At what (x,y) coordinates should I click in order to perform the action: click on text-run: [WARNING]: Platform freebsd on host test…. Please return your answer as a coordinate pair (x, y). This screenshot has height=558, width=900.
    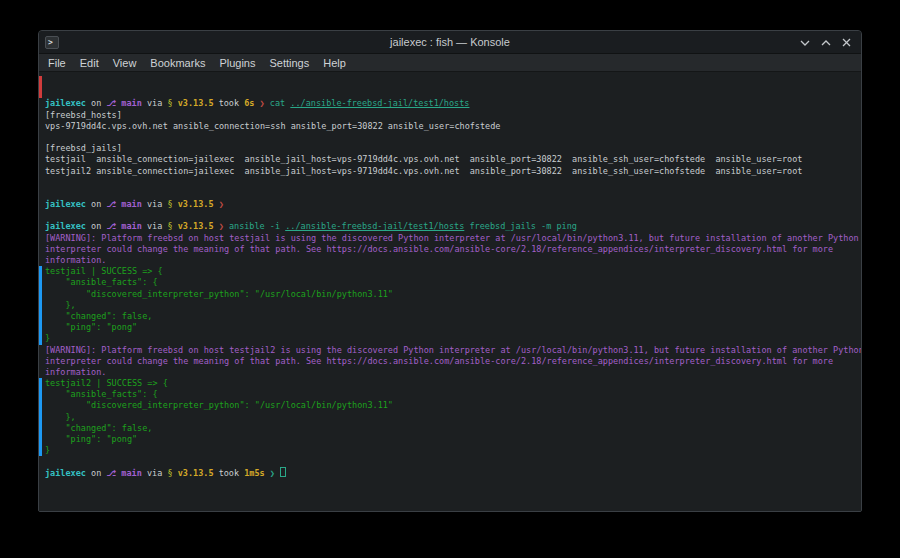
    Looking at the image, I should click on (454, 350).